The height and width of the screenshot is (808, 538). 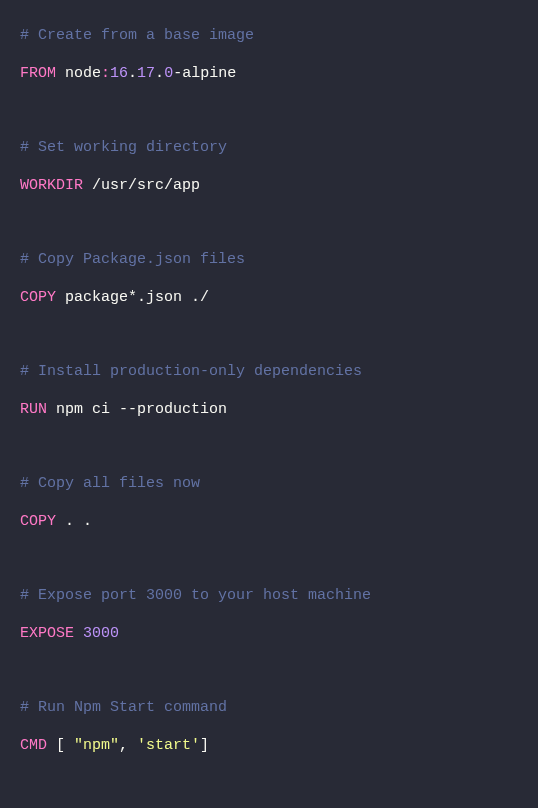 What do you see at coordinates (34, 746) in the screenshot?
I see `keyword-cmd: CMD` at bounding box center [34, 746].